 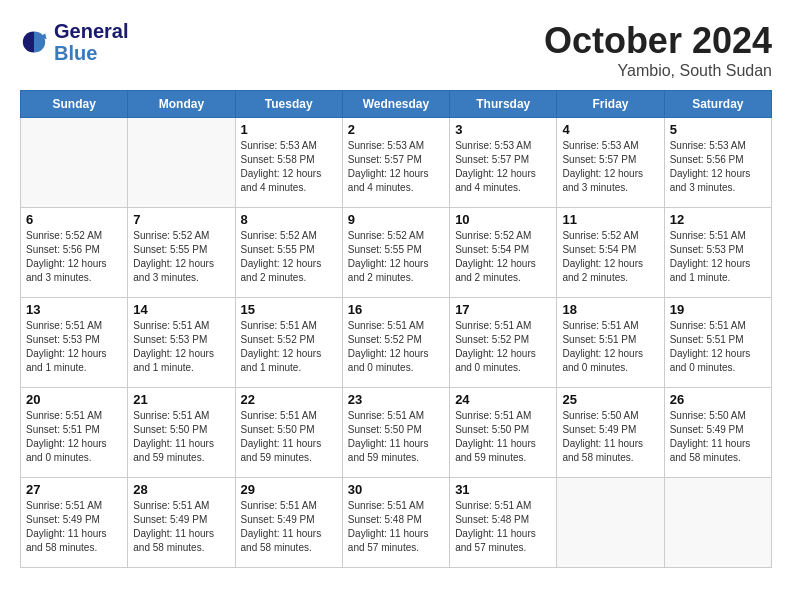 What do you see at coordinates (503, 130) in the screenshot?
I see `day-number: 3` at bounding box center [503, 130].